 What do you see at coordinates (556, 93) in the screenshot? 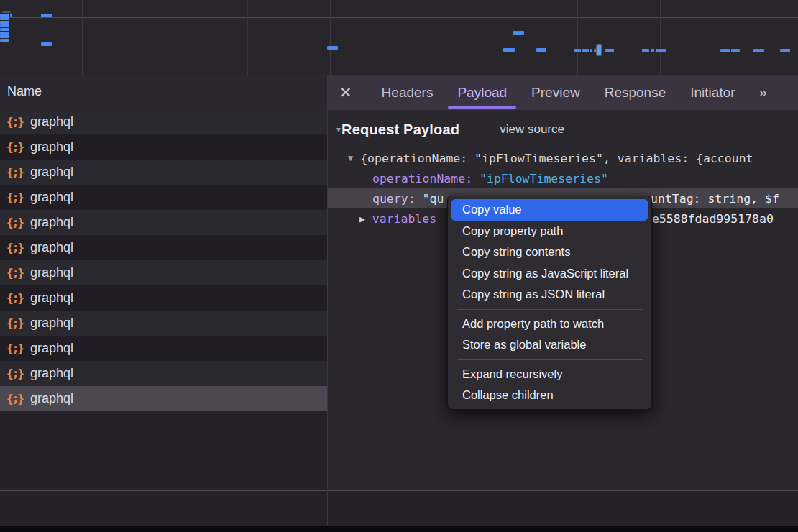
I see `tab-label: Preview` at bounding box center [556, 93].